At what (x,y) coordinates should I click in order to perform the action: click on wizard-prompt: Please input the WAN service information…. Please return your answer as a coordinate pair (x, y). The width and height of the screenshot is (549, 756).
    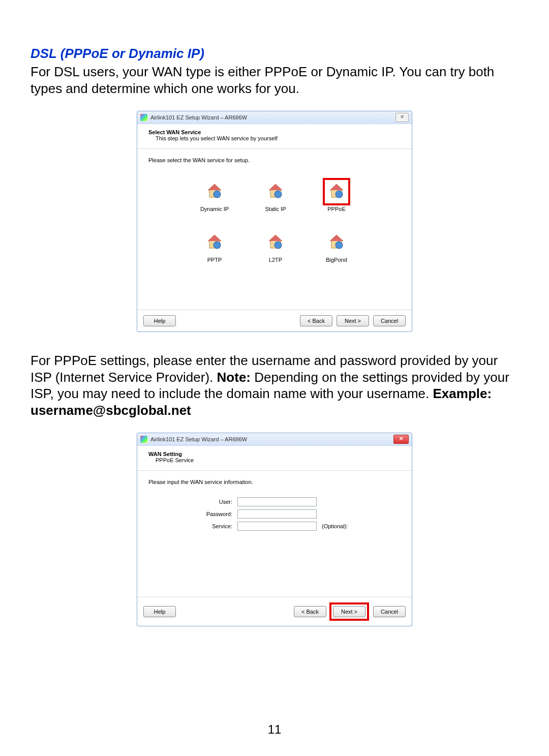
    Looking at the image, I should click on (276, 482).